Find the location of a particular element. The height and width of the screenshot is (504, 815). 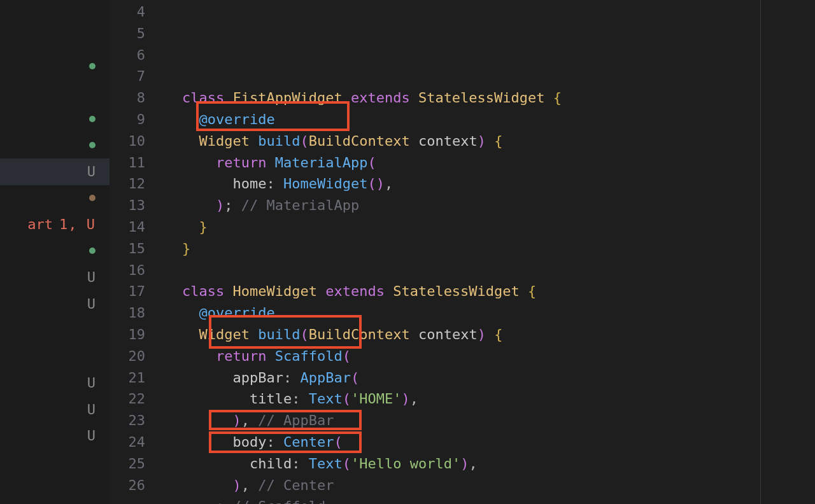

line-number: 19 is located at coordinates (127, 335).